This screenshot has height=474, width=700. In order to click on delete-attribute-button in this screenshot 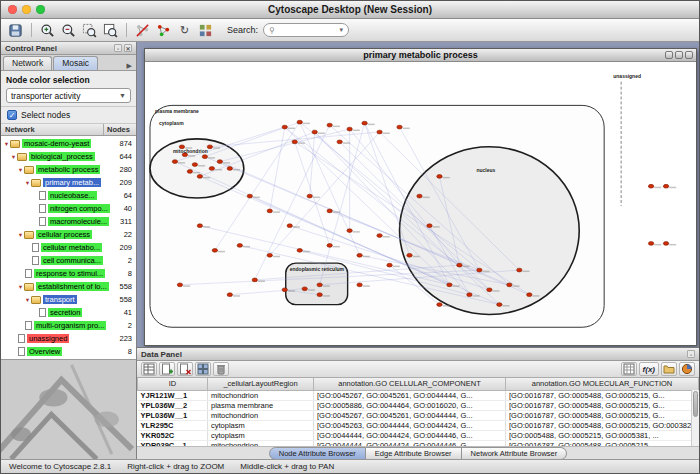, I will do `click(185, 369)`.